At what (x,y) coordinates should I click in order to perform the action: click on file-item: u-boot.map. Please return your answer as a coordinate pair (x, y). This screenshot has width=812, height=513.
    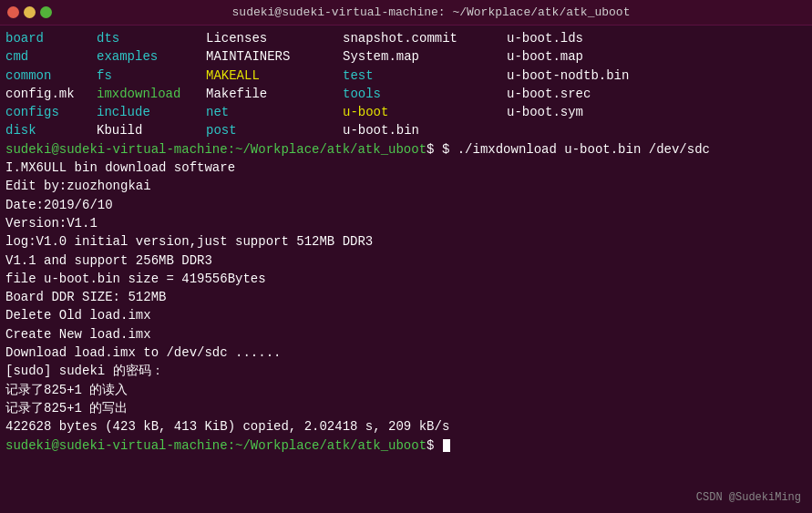
    Looking at the image, I should click on (656, 56).